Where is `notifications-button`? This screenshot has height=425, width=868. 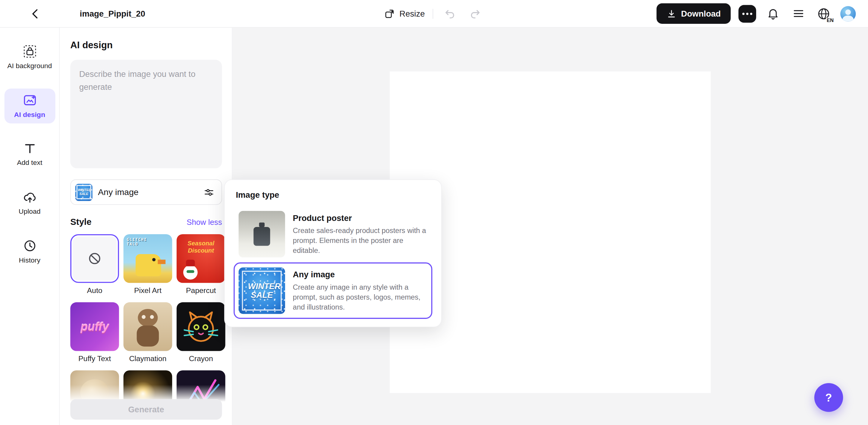
notifications-button is located at coordinates (773, 13).